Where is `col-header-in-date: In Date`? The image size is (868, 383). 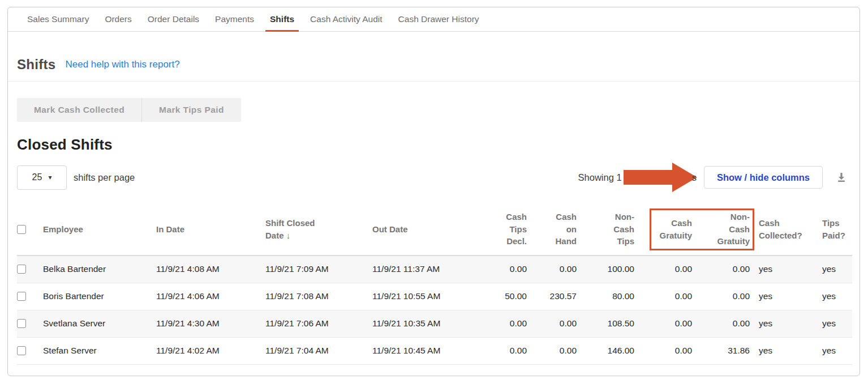 col-header-in-date: In Date is located at coordinates (210, 229).